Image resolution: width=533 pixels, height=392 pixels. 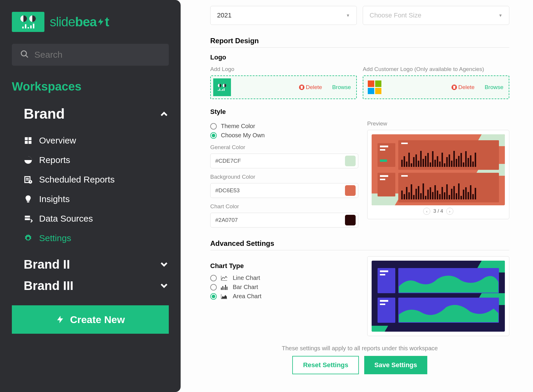 I want to click on reset-settings-button: Reset Settings, so click(x=326, y=365).